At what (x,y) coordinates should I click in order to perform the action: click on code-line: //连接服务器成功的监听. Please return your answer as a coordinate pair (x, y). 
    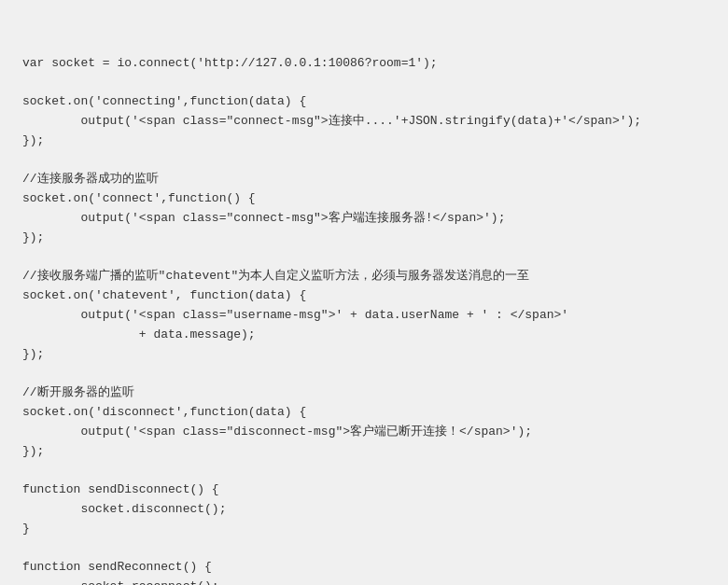
    Looking at the image, I should click on (364, 179).